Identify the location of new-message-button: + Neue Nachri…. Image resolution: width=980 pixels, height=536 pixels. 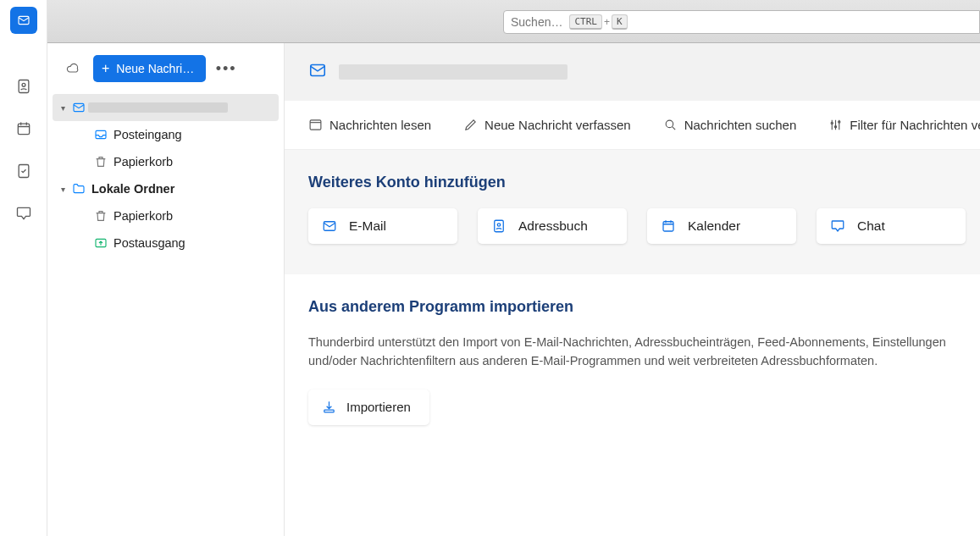
(149, 69).